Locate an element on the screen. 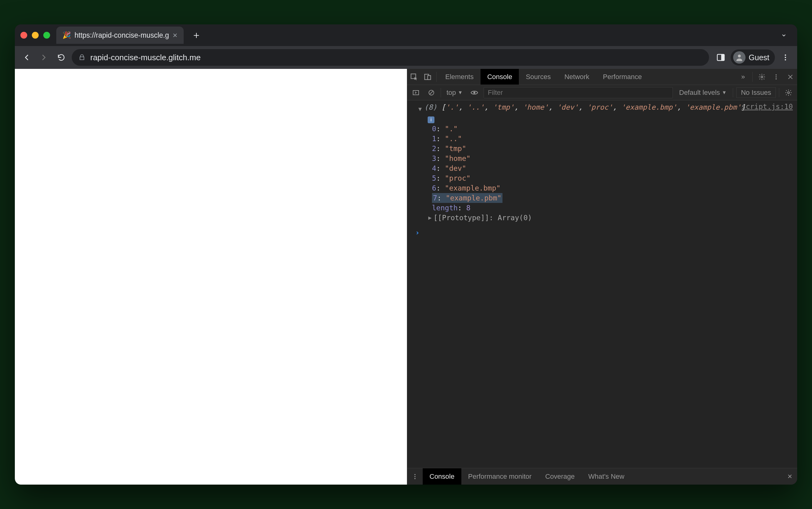 The image size is (812, 509). prompt-chevron-icon: › is located at coordinates (417, 233).